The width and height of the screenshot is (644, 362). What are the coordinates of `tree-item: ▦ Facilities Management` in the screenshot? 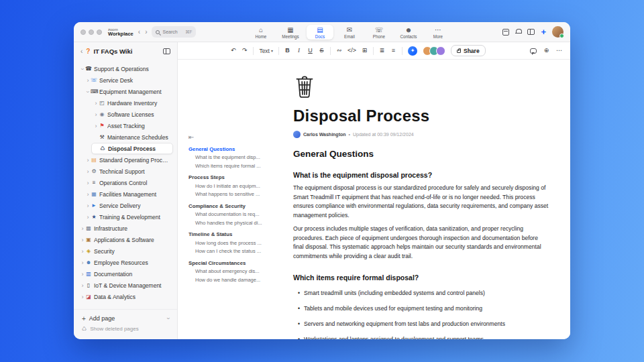 It's located at (128, 194).